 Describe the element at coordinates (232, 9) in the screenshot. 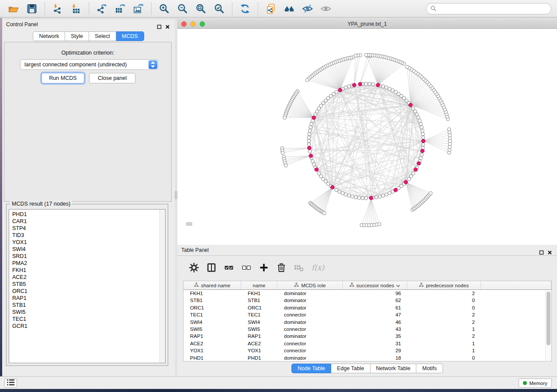

I see `toolbar-separator` at that location.